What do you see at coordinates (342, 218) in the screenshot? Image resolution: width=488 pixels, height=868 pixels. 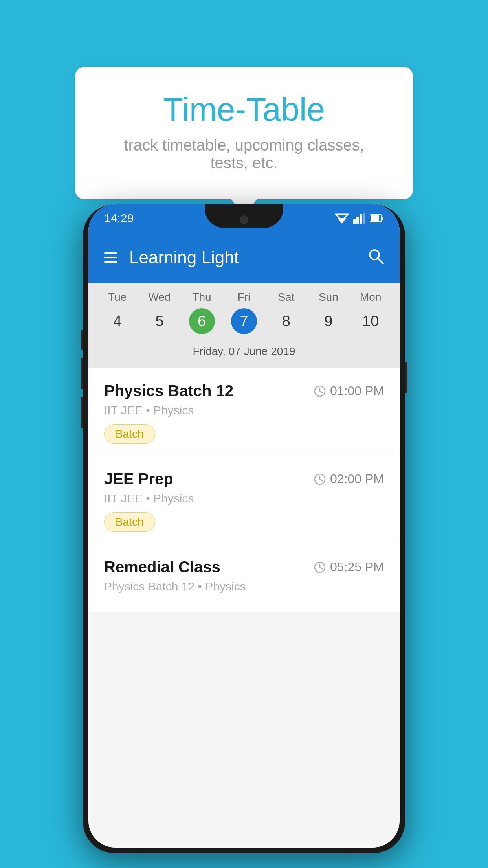 I see `wifi-icon` at bounding box center [342, 218].